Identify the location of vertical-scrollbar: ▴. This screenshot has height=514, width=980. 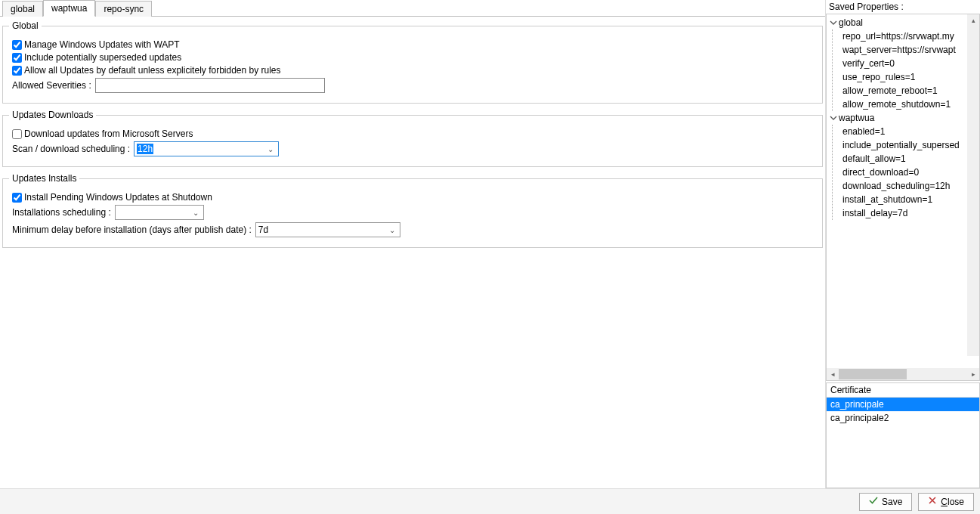
(973, 185).